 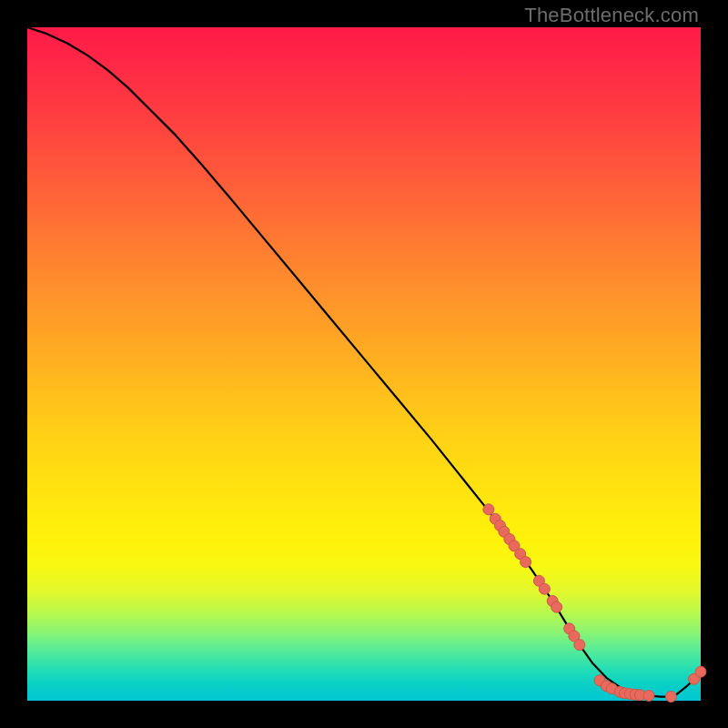 I want to click on watermark-text: TheBottleneck.com, so click(x=612, y=15).